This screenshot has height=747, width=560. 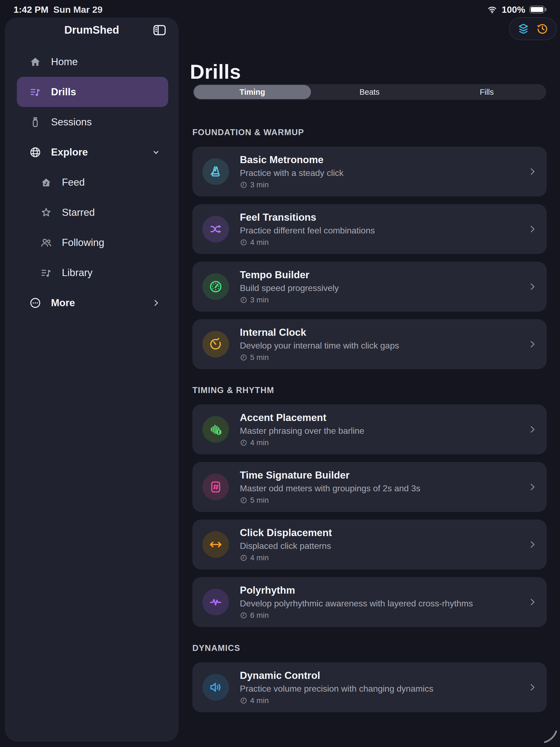 What do you see at coordinates (370, 344) in the screenshot?
I see `drill-card-internal-clock: Internal ClockDevelop your internal time…` at bounding box center [370, 344].